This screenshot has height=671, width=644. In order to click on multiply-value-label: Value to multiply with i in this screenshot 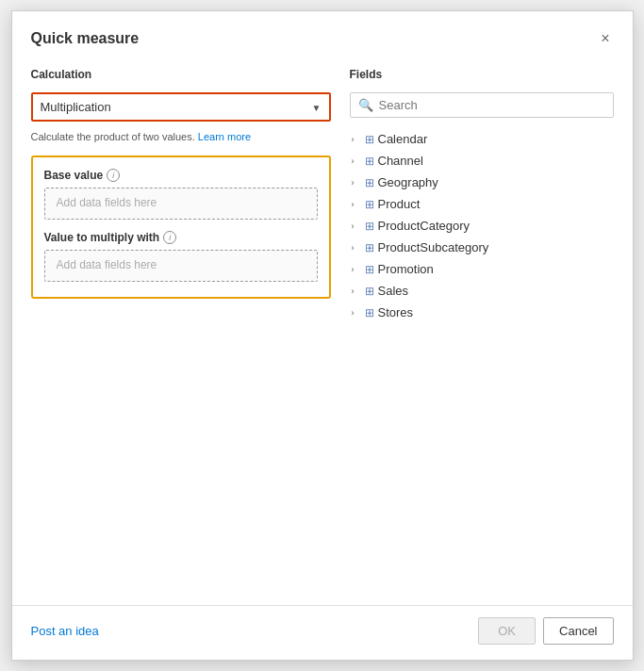, I will do `click(181, 237)`.